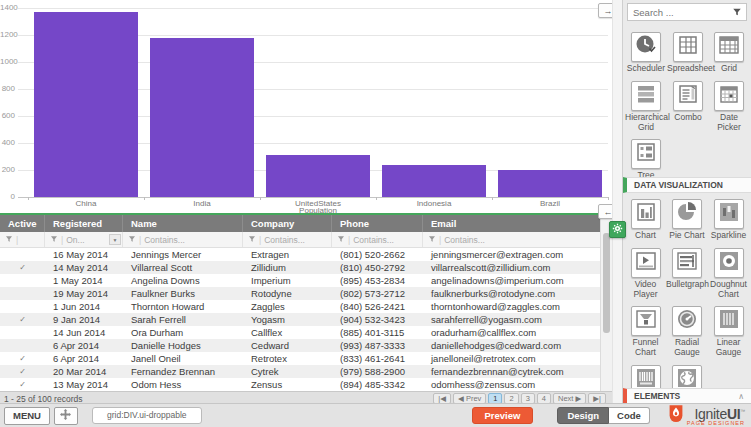 This screenshot has height=427, width=751. I want to click on search-input, so click(680, 12).